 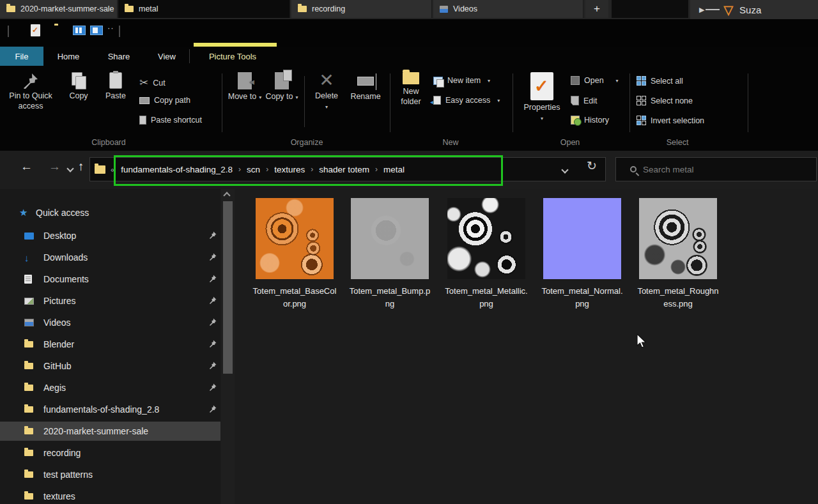 What do you see at coordinates (110, 409) in the screenshot?
I see `sidebar-item-fundamentals-of-shading: fundamentals-of-shading_2.8` at bounding box center [110, 409].